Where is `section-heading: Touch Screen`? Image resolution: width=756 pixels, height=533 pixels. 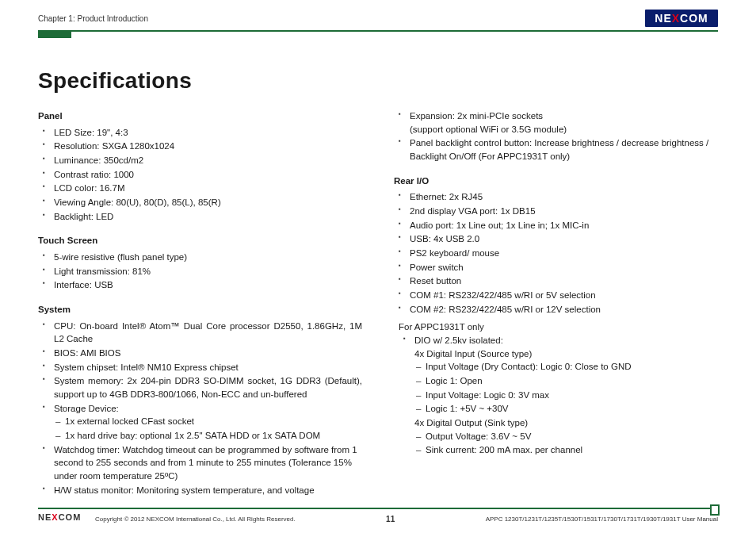 section-heading: Touch Screen is located at coordinates (200, 241).